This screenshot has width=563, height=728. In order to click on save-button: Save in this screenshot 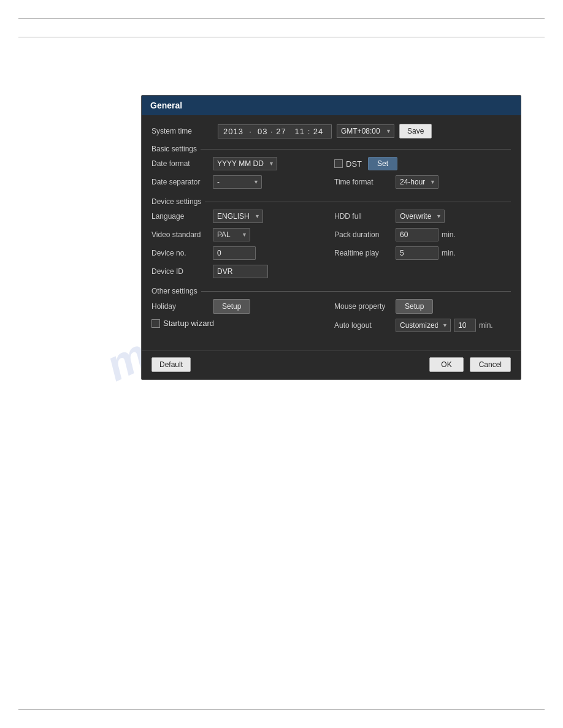, I will do `click(416, 131)`.